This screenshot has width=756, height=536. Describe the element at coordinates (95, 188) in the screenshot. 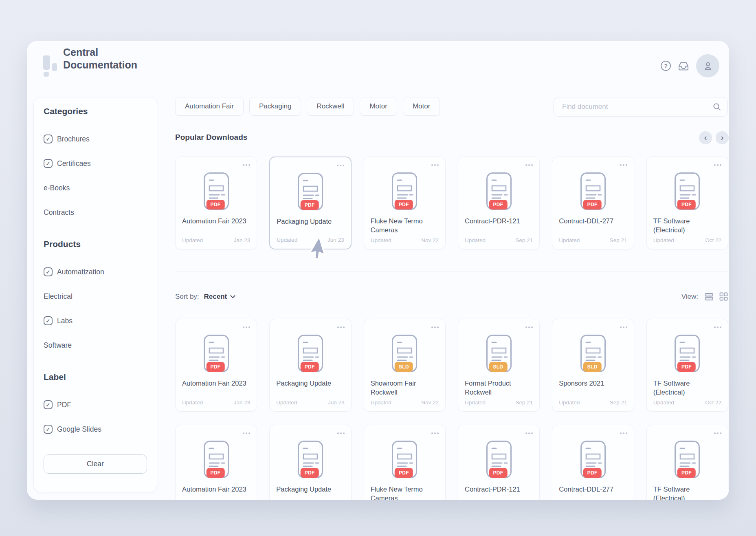

I see `sidebar-item-ebooks: e-Books` at that location.